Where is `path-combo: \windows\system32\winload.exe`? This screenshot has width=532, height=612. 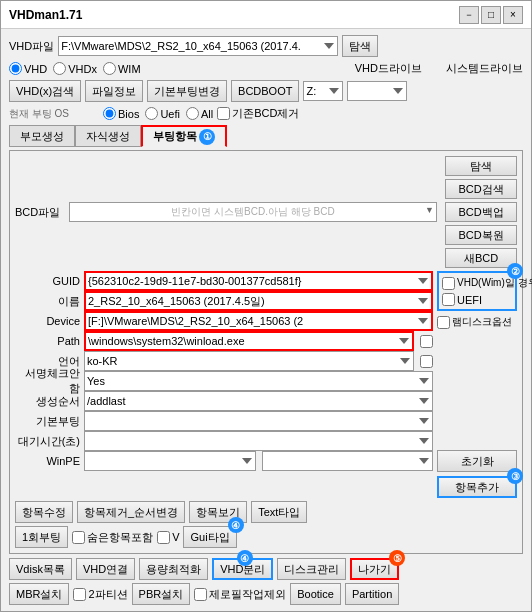
path-combo: \windows\system32\winload.exe is located at coordinates (249, 341).